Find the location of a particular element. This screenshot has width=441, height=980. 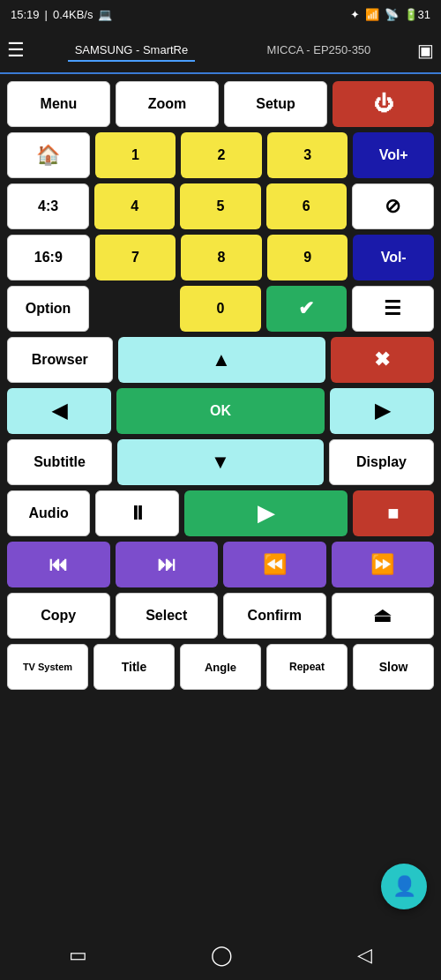

num-5-button: 5 is located at coordinates (220, 206).